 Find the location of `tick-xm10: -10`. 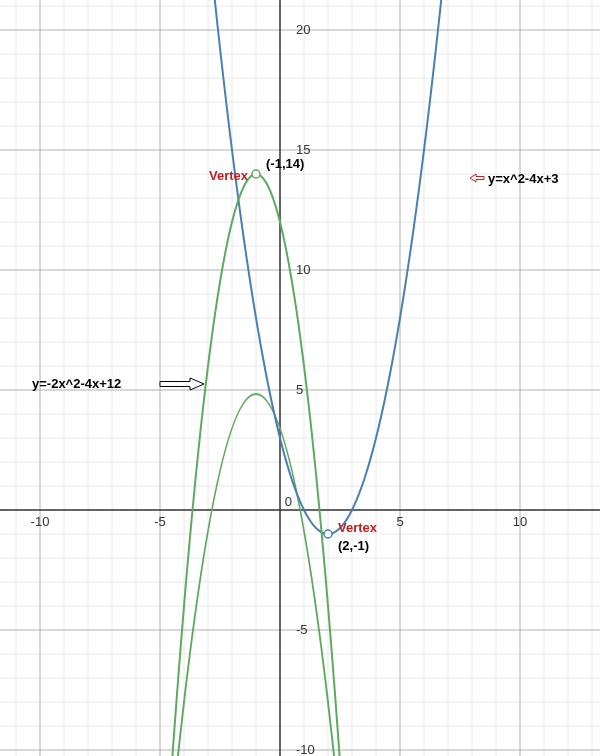

tick-xm10: -10 is located at coordinates (40, 522).